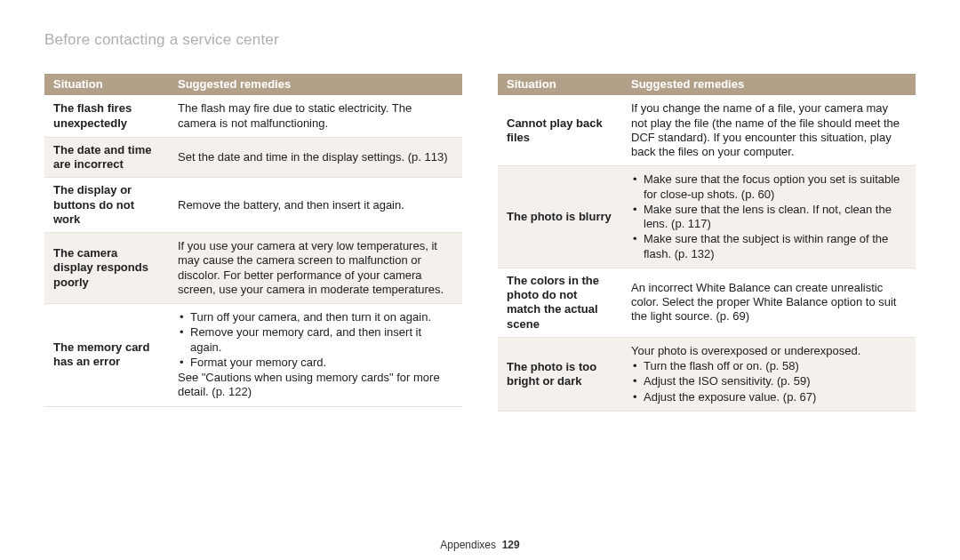 This screenshot has width=960, height=560. Describe the element at coordinates (316, 157) in the screenshot. I see `remedy-text: Set the date and time in the display set…` at that location.